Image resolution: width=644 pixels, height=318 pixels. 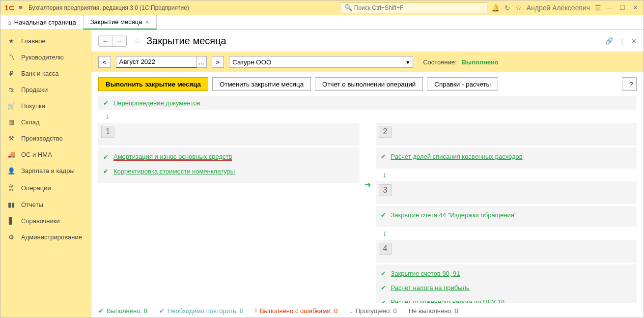 What do you see at coordinates (369, 84) in the screenshot?
I see `report-button: Отчет о выполнении операций` at bounding box center [369, 84].